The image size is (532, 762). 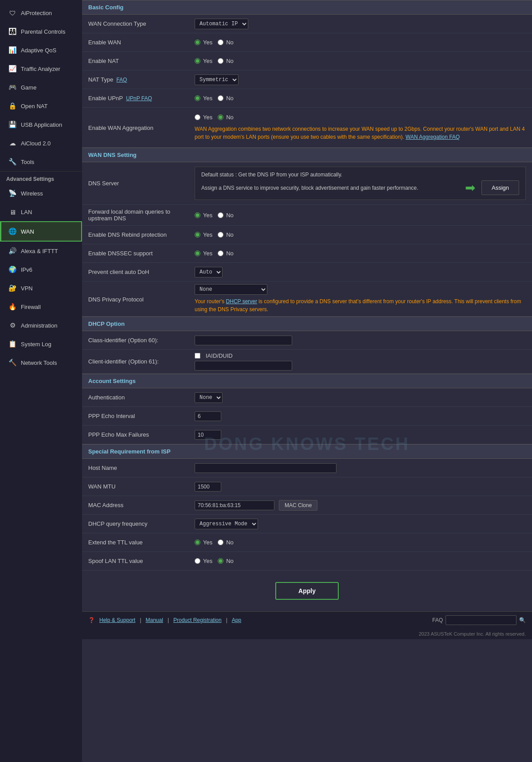 I want to click on sidebar-item-parental-controls: 👨‍👩‍👧Parental Controls, so click(x=41, y=31).